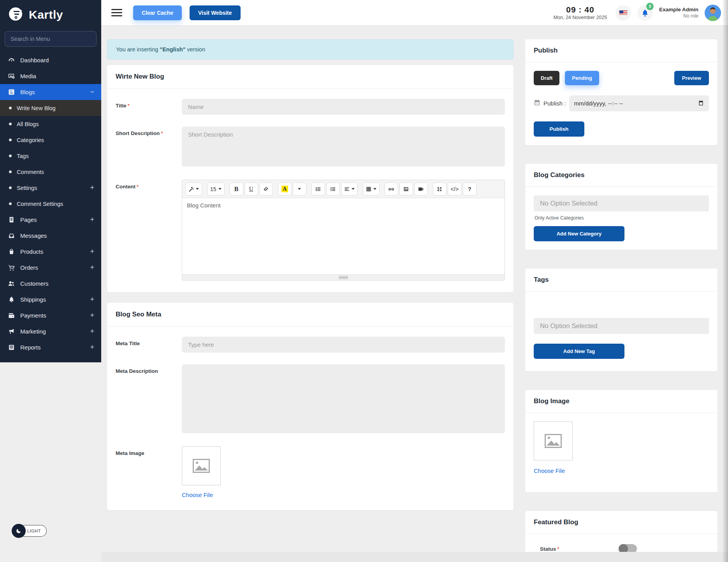  Describe the element at coordinates (691, 78) in the screenshot. I see `preview-button: Preview` at that location.